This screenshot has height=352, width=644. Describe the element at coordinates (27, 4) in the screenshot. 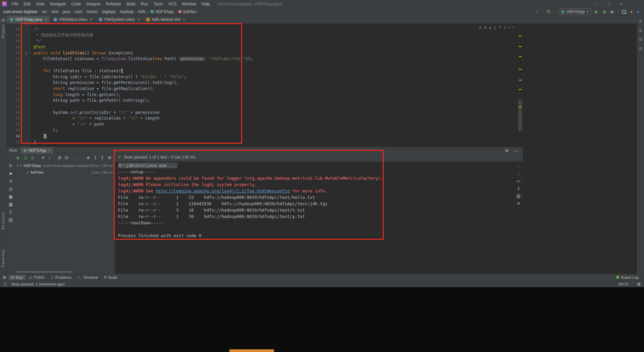

I see `menu-item-edit: Edit` at that location.